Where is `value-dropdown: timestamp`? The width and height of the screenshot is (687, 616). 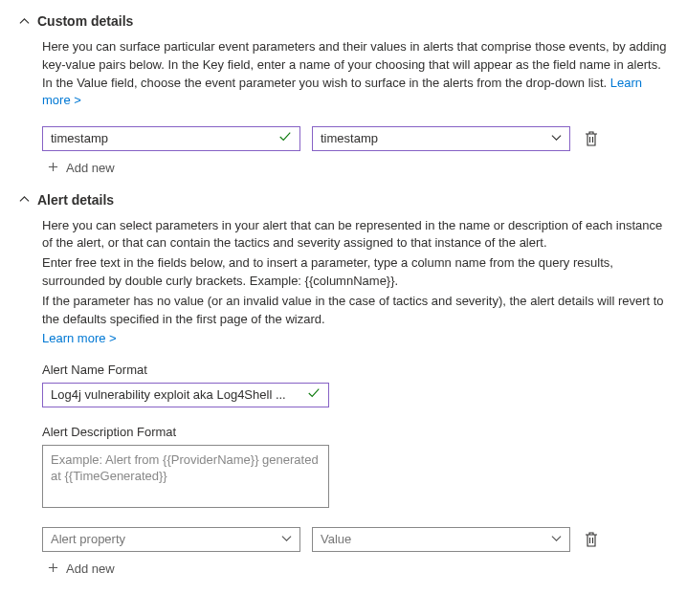
value-dropdown: timestamp is located at coordinates (441, 139).